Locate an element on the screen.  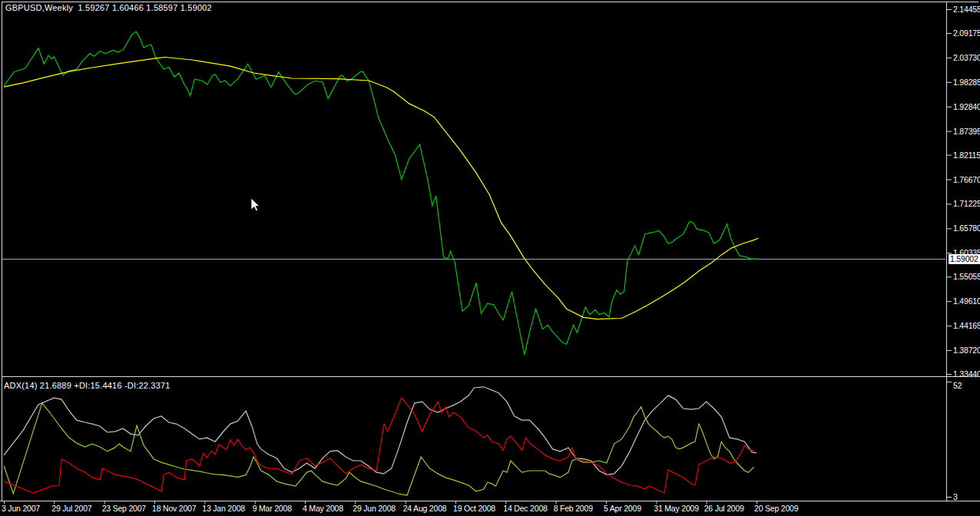
date-axis-label: 5 Apr 2009 is located at coordinates (622, 508).